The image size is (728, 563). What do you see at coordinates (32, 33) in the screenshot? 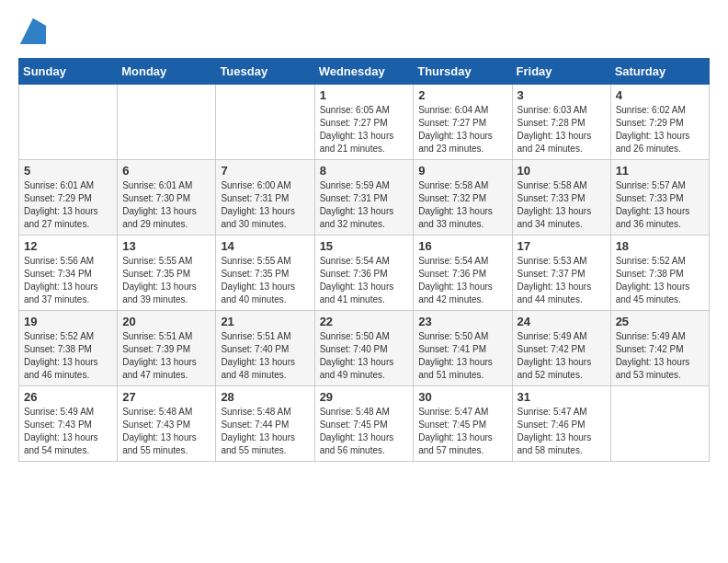
I see `logo` at bounding box center [32, 33].